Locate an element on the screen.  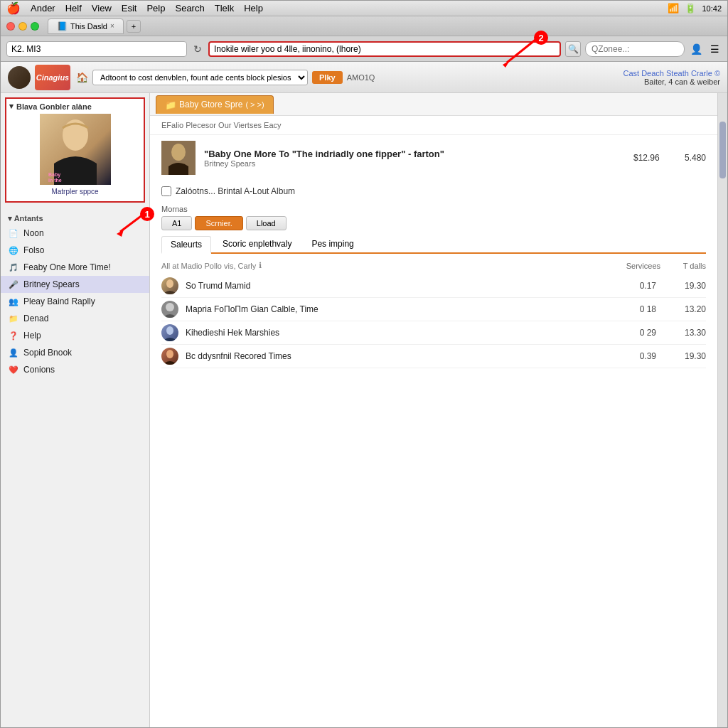
denad-label: Denad is located at coordinates (36, 318).